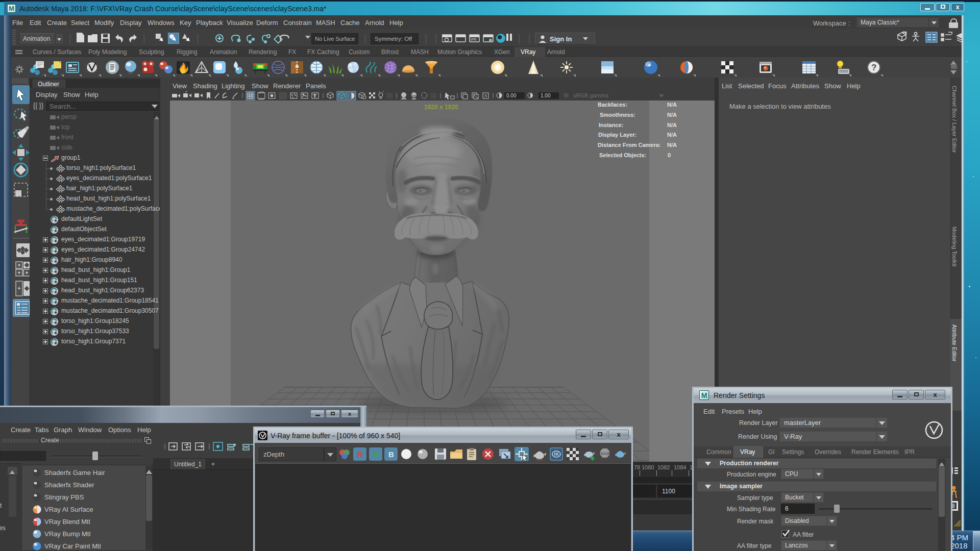 This screenshot has height=551, width=980. What do you see at coordinates (511, 96) in the screenshot?
I see `svg-text: 0.00` at bounding box center [511, 96].